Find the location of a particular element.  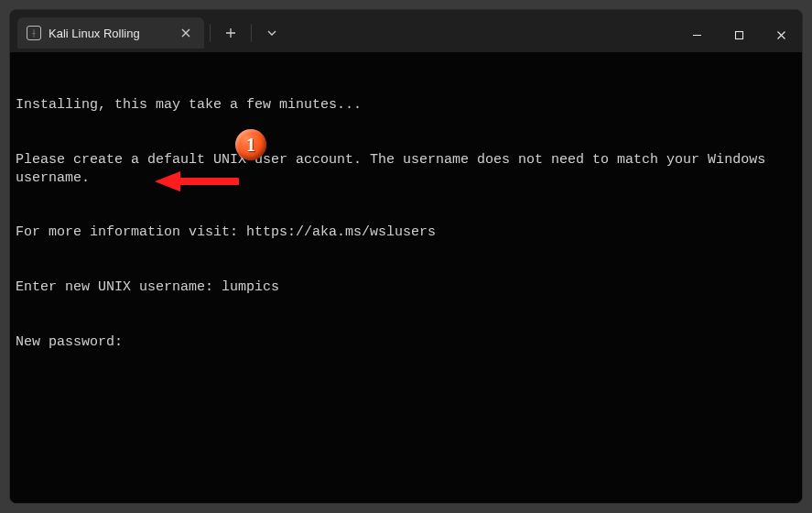

terminal-line: New password: is located at coordinates (406, 343).